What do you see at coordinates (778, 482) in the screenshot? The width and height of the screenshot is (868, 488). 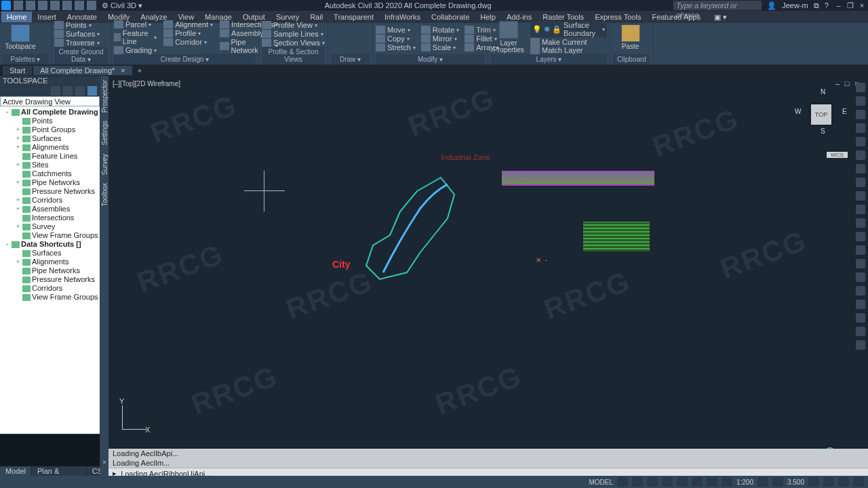 I see `workspace-icon` at bounding box center [778, 482].